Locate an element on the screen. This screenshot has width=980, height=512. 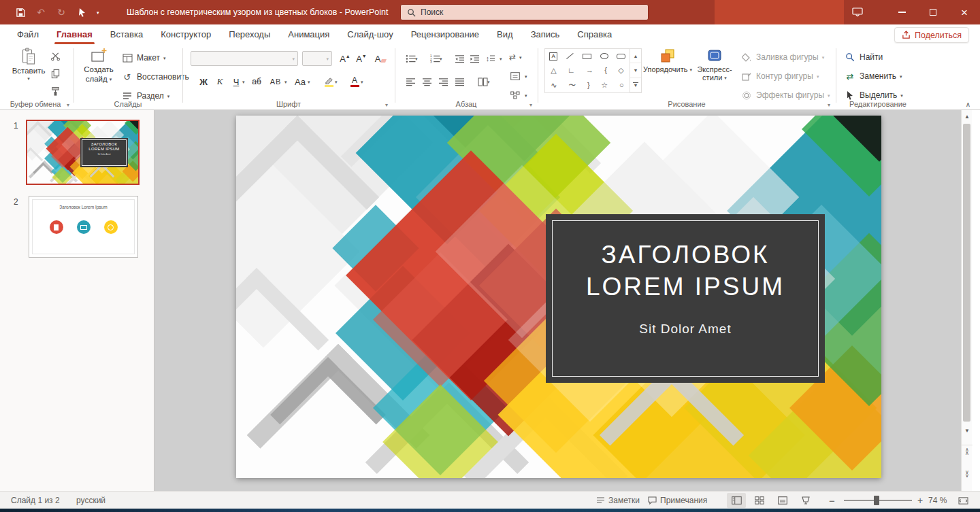
scroll-up-button: ▲ is located at coordinates (967, 116).